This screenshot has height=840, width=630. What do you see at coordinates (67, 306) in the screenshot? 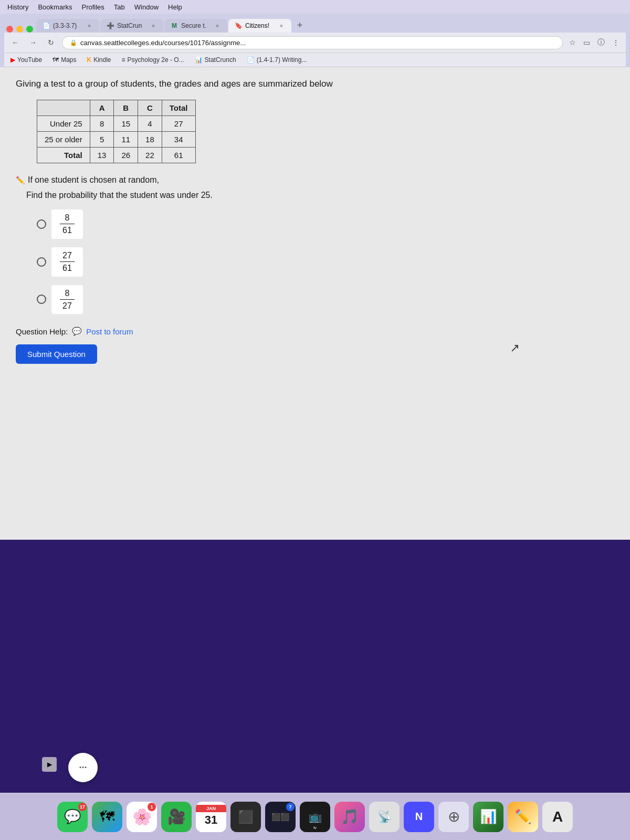
I see `fraction-3-denominator: 27` at bounding box center [67, 306].